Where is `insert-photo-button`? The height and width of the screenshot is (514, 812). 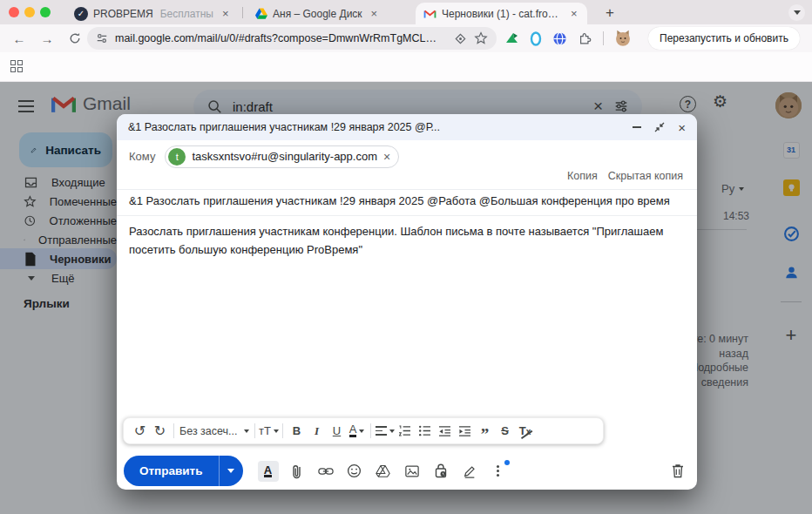
insert-photo-button is located at coordinates (412, 471).